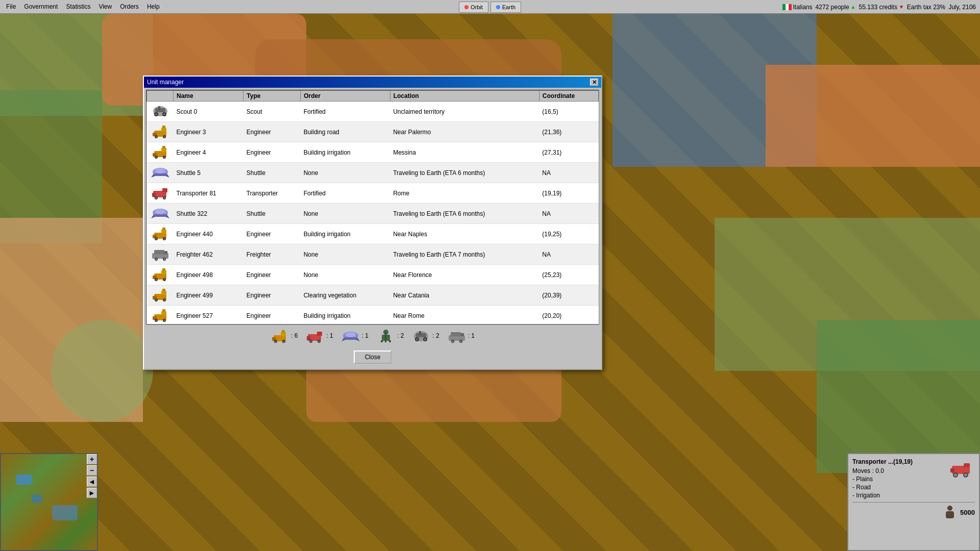  What do you see at coordinates (208, 132) in the screenshot?
I see `unit-name: Engineer 3` at bounding box center [208, 132].